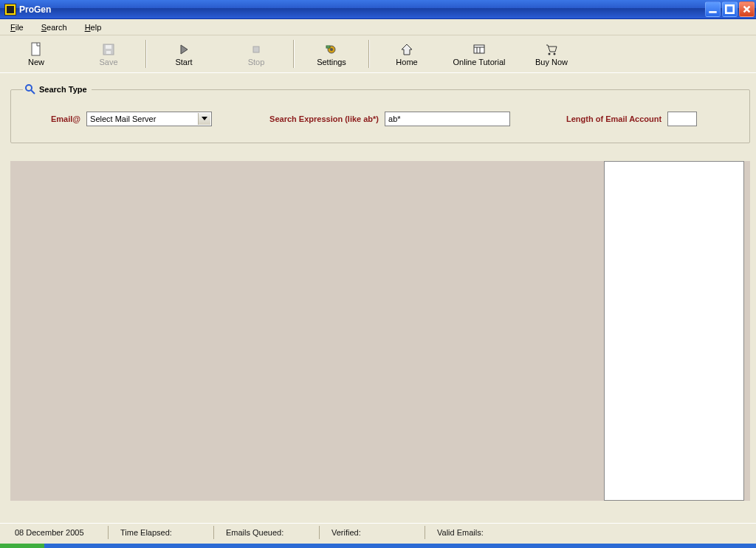 The image size is (756, 548). Describe the element at coordinates (324, 119) in the screenshot. I see `search-expression-label: Search Expression (like ab*)` at that location.